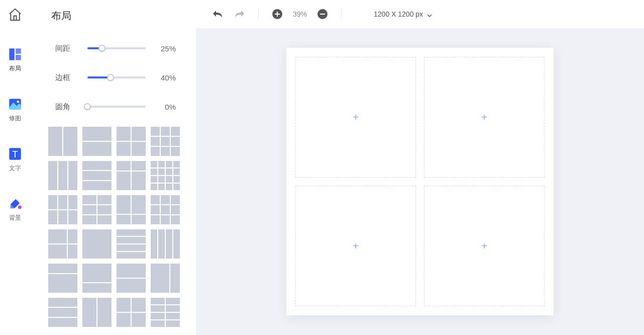  I want to click on slider-radius-label: 圆角, so click(68, 107).